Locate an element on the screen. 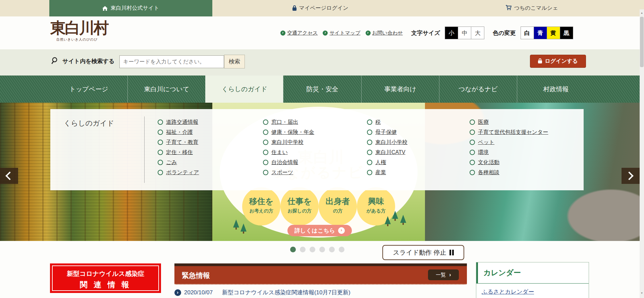 Image resolution: width=644 pixels, height=298 pixels. chevron-circle-icon is located at coordinates (283, 33).